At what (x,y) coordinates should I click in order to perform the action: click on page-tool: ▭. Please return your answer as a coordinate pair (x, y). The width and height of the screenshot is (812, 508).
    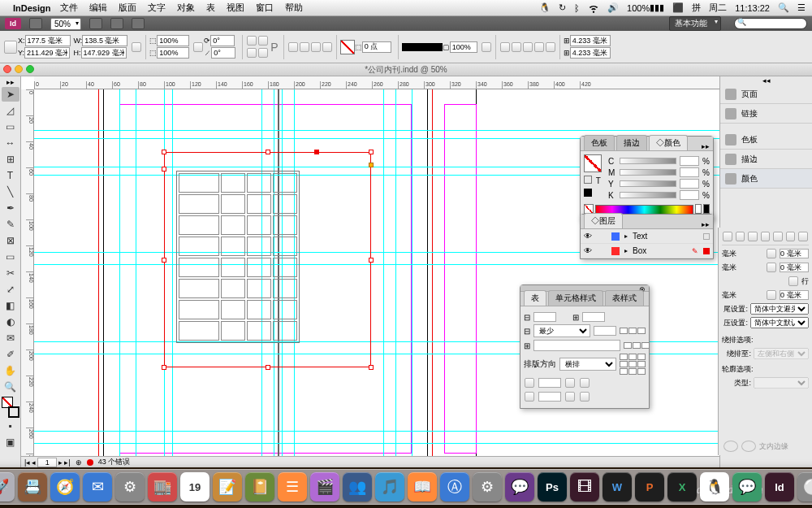
    Looking at the image, I should click on (11, 127).